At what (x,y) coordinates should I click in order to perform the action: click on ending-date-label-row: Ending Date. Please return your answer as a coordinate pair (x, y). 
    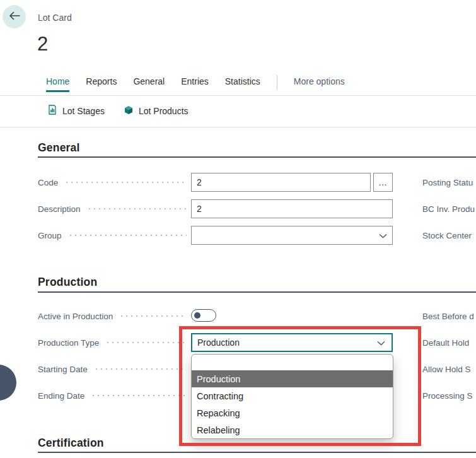
    Looking at the image, I should click on (112, 396).